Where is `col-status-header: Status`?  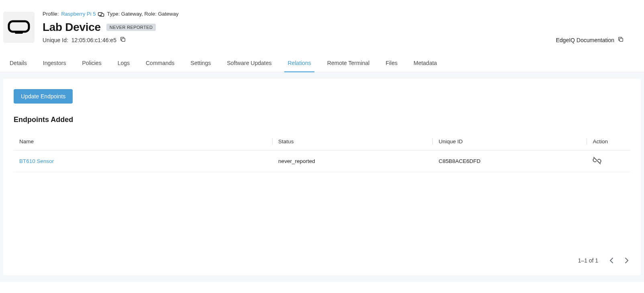
col-status-header: Status is located at coordinates (353, 142).